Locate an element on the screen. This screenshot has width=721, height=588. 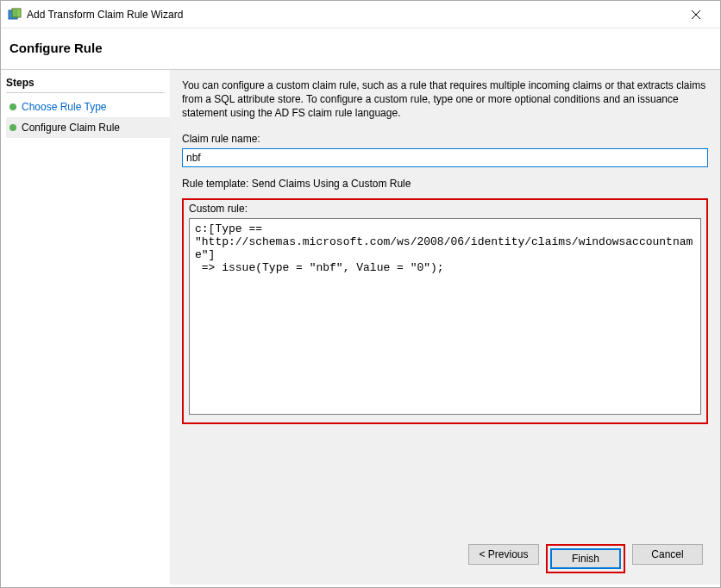
wizard-header: Configure Rule is located at coordinates (360, 49).